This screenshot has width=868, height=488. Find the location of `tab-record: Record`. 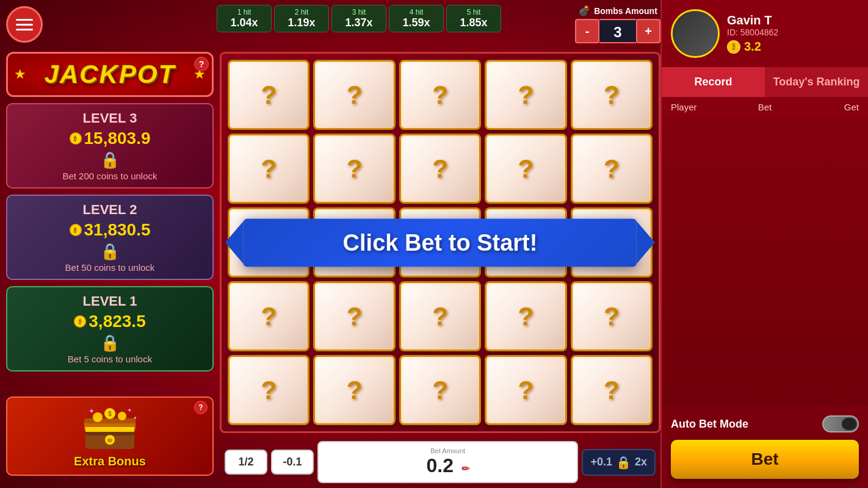

tab-record: Record is located at coordinates (713, 82).